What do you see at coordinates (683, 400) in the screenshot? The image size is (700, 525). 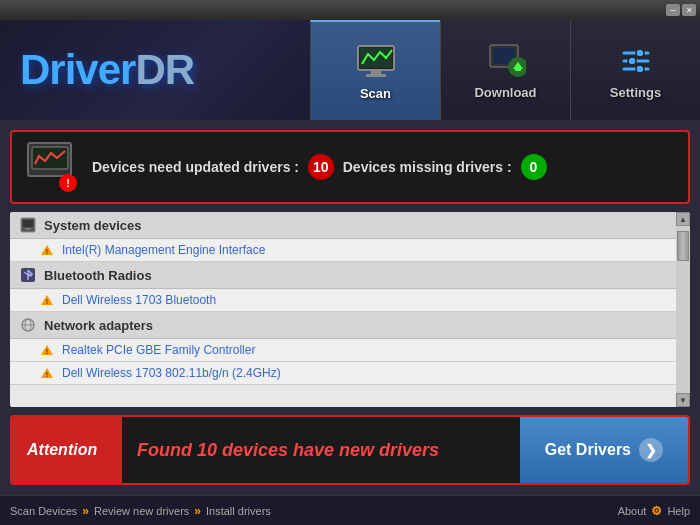 I see `scrollbar-down-button: ▼` at bounding box center [683, 400].